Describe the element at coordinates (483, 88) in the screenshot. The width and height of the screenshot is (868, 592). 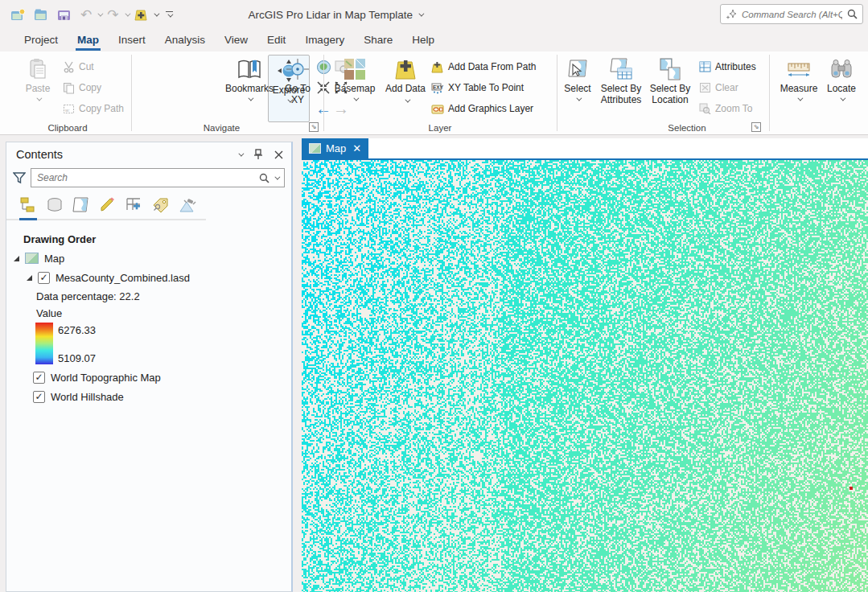
I see `xy-table-to-point-button: EXY XY Table To Point` at that location.